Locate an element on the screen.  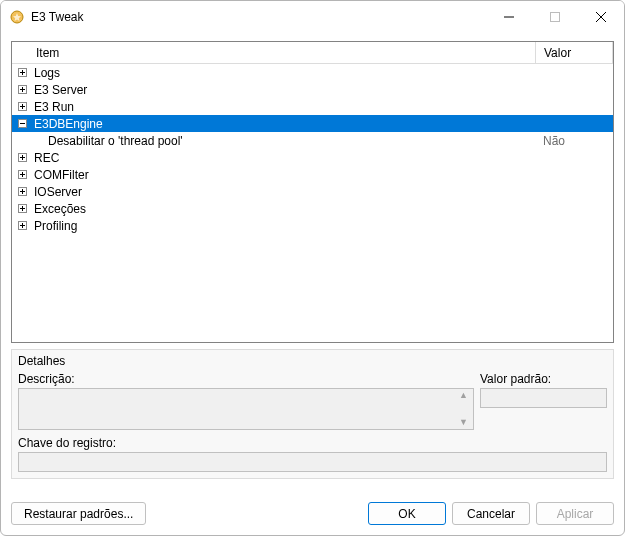
tree-row: Desabilitar o 'thread pool'Não is located at coordinates (312, 140).